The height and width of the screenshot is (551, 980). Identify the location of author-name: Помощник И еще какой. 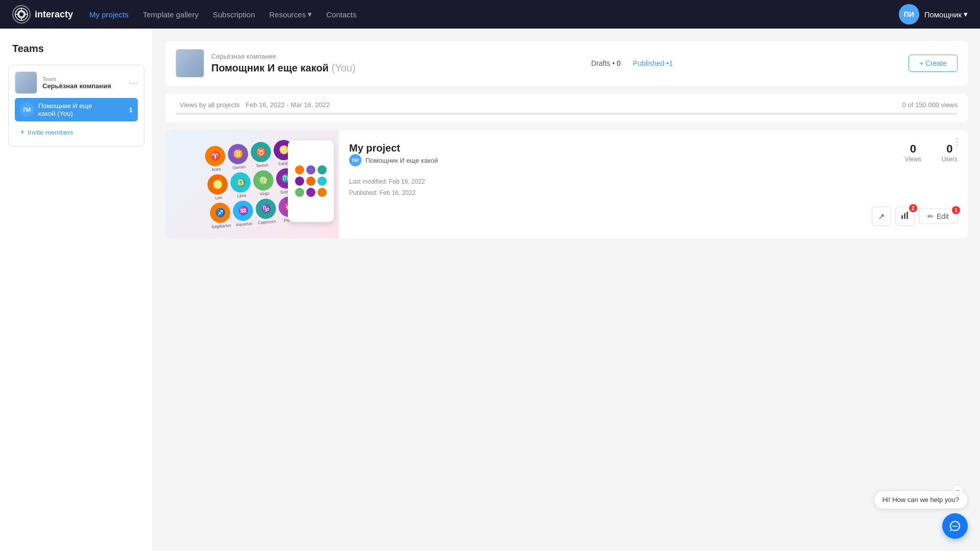
(402, 160).